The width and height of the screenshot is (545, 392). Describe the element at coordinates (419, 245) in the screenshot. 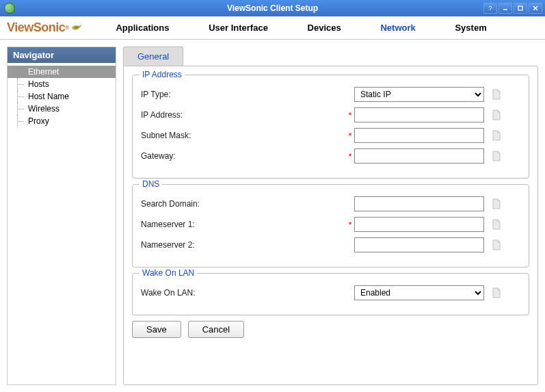

I see `nameserver2-input` at that location.